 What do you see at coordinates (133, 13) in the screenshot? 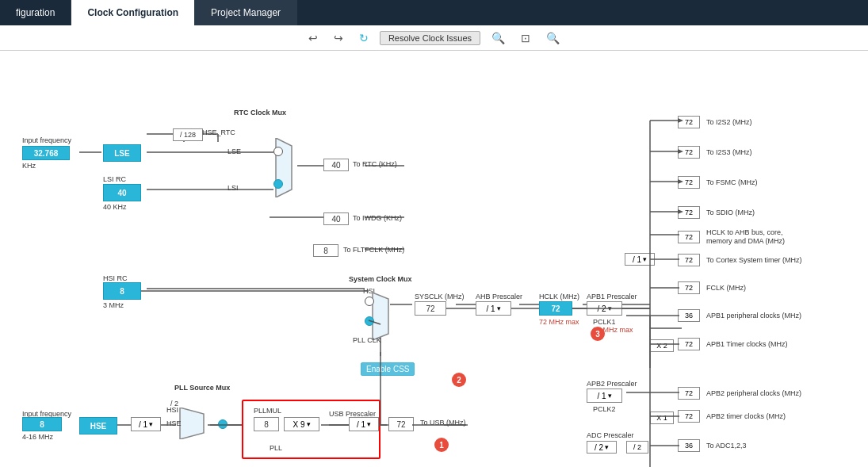
I see `nav-tab-clock: Clock Configuration` at bounding box center [133, 13].